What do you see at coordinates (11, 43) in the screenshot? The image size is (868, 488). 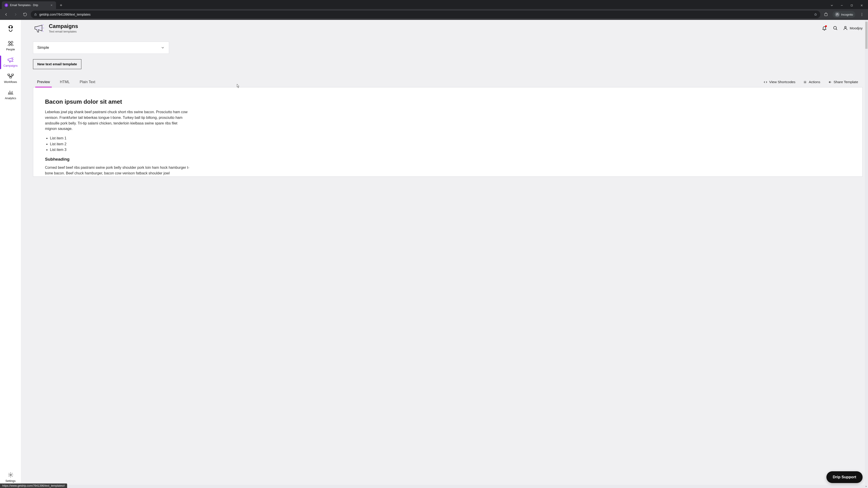 I see `people-icon` at bounding box center [11, 43].